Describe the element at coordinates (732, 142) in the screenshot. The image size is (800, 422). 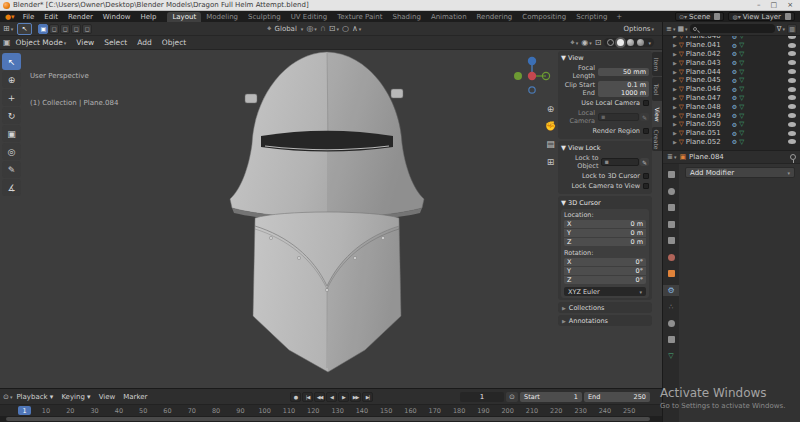
I see `outliner-row-plane-052: ▶▽Plane.052⚙▽` at that location.